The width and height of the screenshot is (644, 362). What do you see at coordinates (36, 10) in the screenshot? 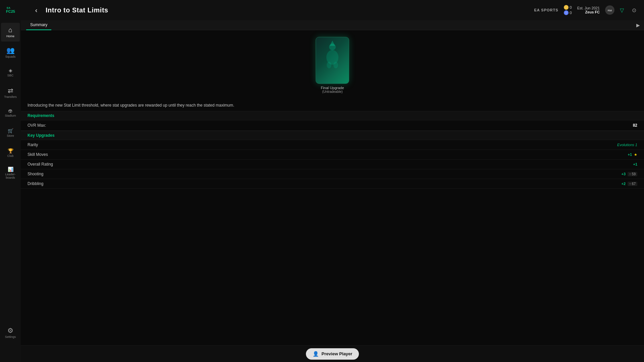
I see `back-button: ‹` at bounding box center [36, 10].